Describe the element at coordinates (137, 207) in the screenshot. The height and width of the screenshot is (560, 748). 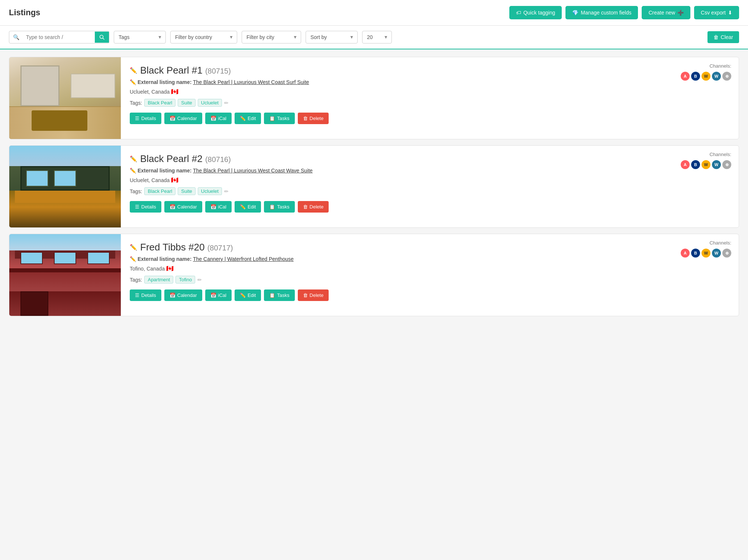
I see `details-icon-2: ☰` at that location.